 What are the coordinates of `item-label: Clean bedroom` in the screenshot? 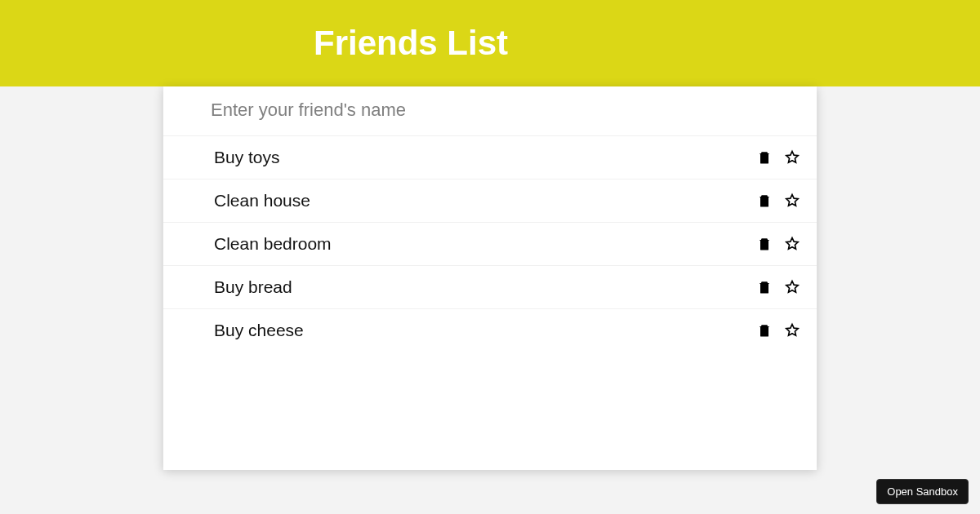 It's located at (481, 244).